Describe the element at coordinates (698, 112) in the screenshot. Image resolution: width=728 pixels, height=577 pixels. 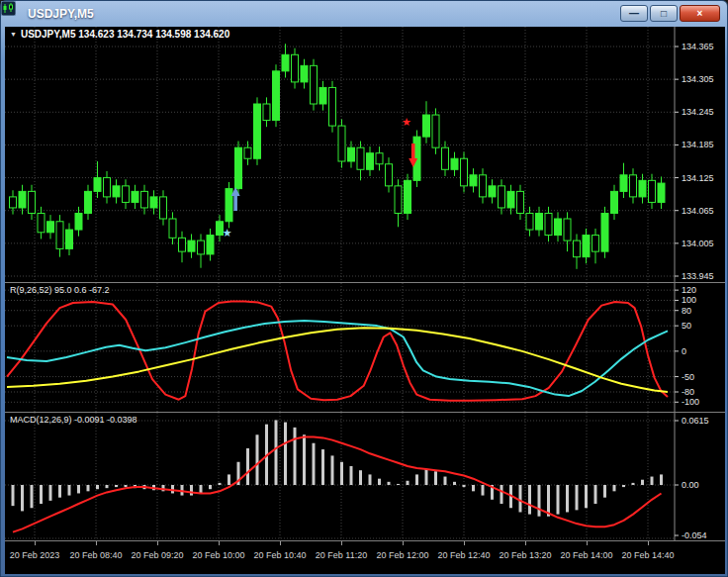
I see `svg-text: 134.245` at that location.